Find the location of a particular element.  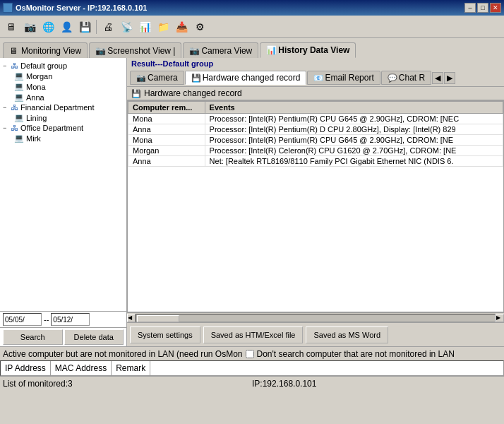

pc-anna-icon: 💻 is located at coordinates (19, 98).